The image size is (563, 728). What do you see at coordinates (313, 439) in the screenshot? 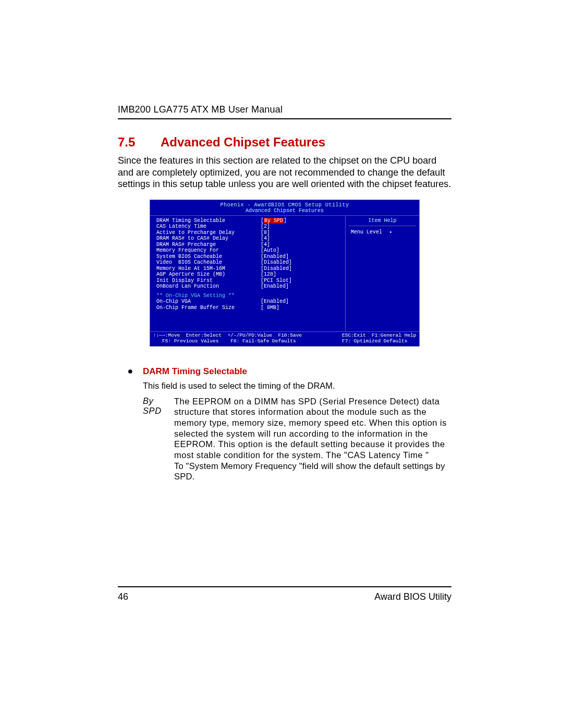
I see `byspd-text: The EEPROM on a DIMM has SPD (Serial Pre…` at bounding box center [313, 439].